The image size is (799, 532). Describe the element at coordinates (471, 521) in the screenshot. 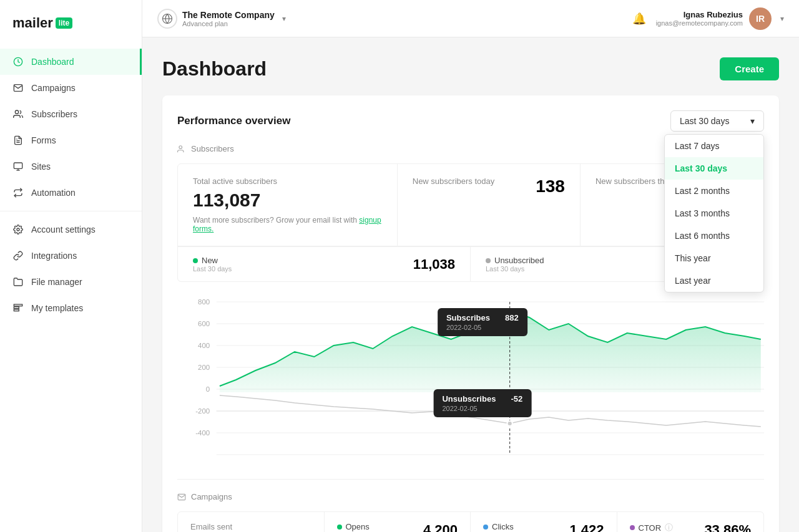

I see `campaigns-stats: Emails sent 7,869 Opens Last 30 days` at that location.